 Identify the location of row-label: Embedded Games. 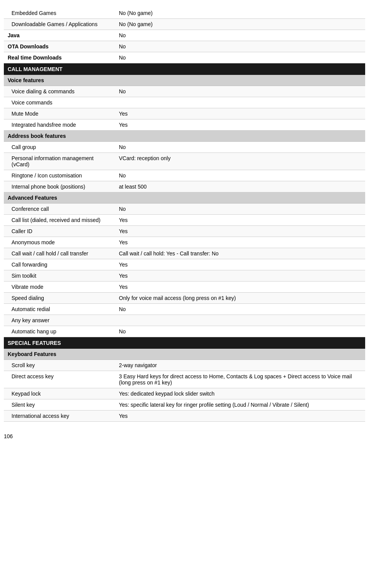
(59, 13).